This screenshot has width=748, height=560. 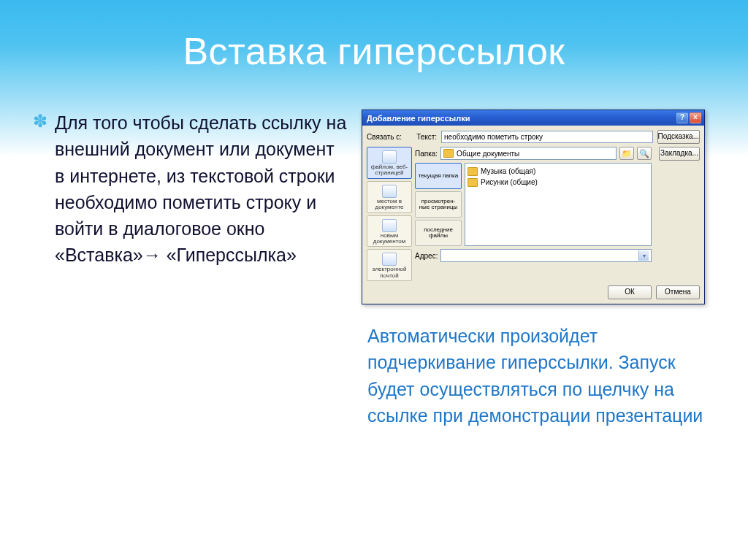 What do you see at coordinates (438, 204) in the screenshot?
I see `view-tabs: текущая папка просмотрен-ные страницы по…` at bounding box center [438, 204].